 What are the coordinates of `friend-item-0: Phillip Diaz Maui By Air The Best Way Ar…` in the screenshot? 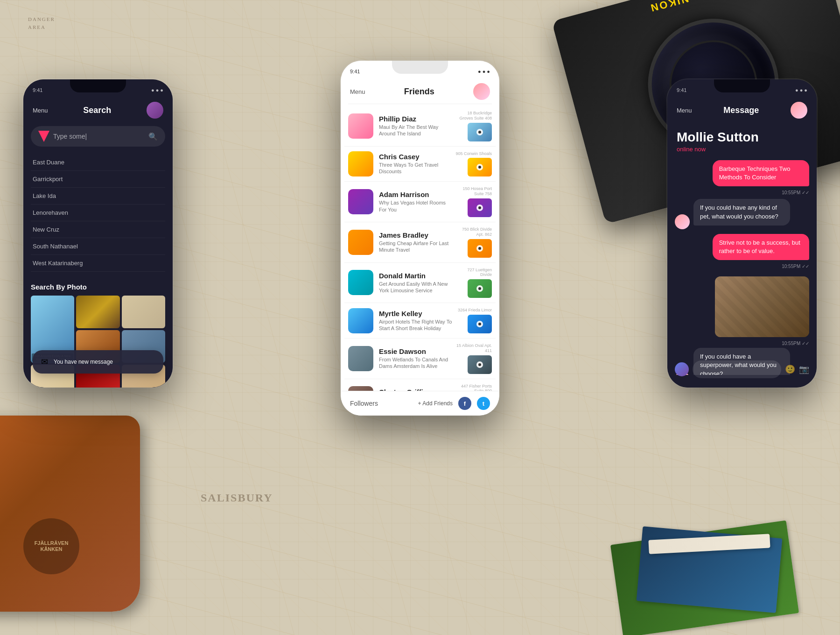 It's located at (420, 126).